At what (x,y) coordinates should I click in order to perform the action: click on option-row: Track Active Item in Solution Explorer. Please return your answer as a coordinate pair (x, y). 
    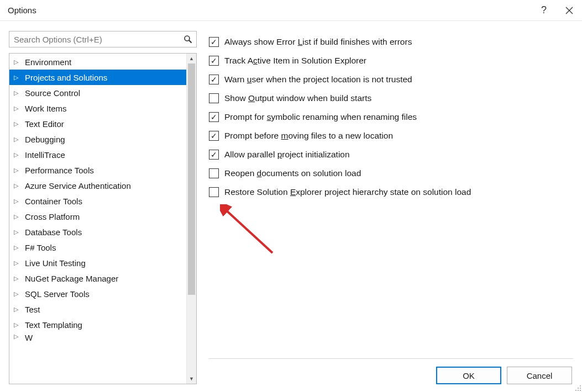
    Looking at the image, I should click on (391, 61).